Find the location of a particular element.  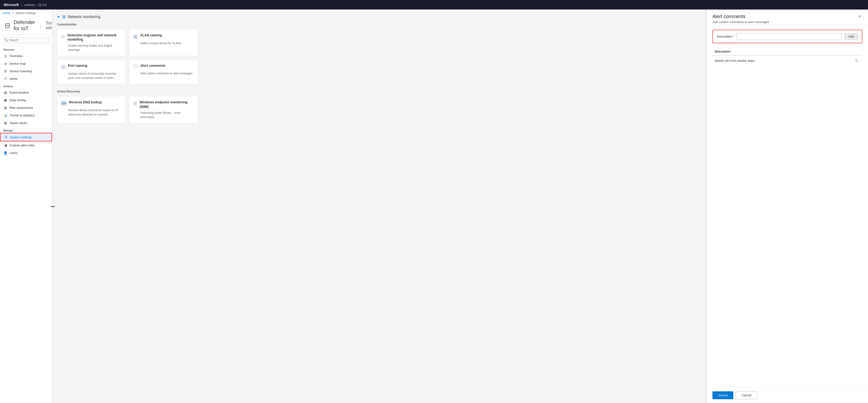

page-header: ⊟ Defender for IoT | System settings is located at coordinates (26, 26).